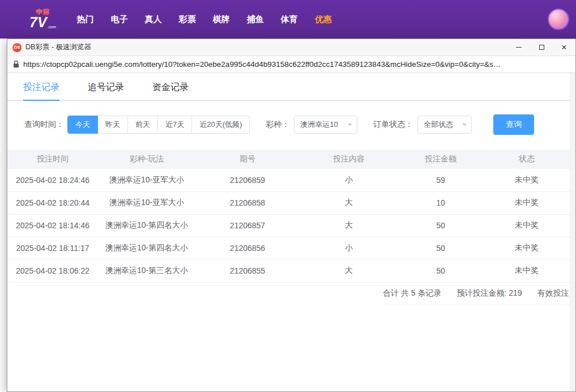 The image size is (576, 392). I want to click on col-header-bet-content: 投注内容, so click(349, 159).